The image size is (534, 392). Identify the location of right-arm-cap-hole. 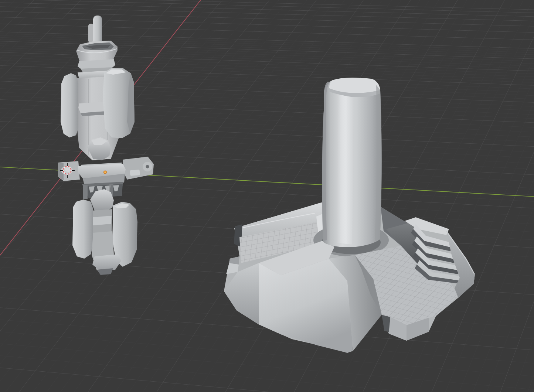
(148, 167).